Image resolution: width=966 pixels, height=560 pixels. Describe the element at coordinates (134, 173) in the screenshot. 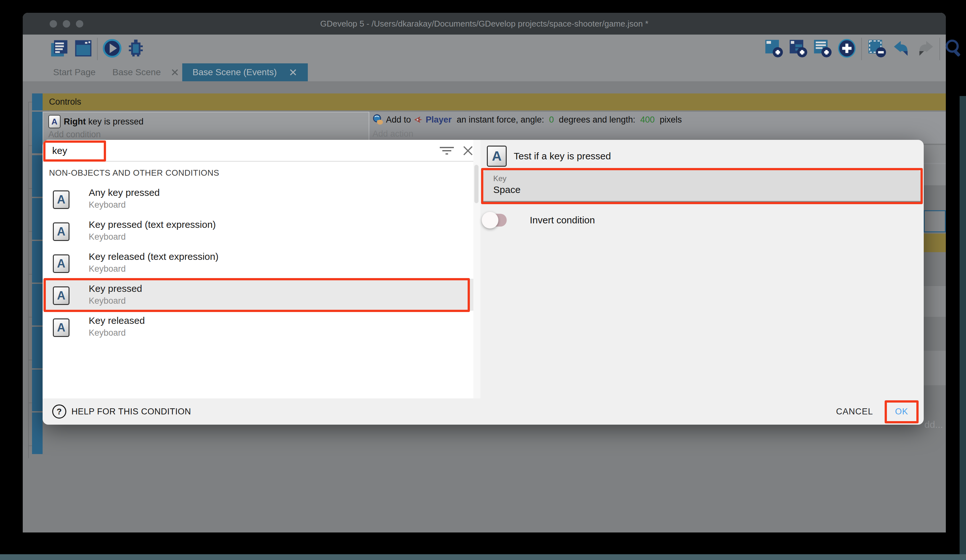

I see `list-section-header: NON-OBJECTS AND OTHER CONDITIONS` at that location.